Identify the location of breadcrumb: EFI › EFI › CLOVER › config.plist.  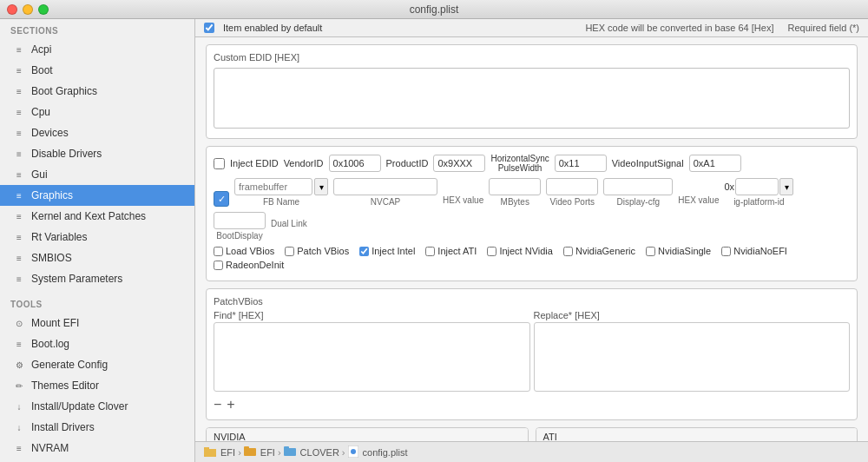
(306, 452).